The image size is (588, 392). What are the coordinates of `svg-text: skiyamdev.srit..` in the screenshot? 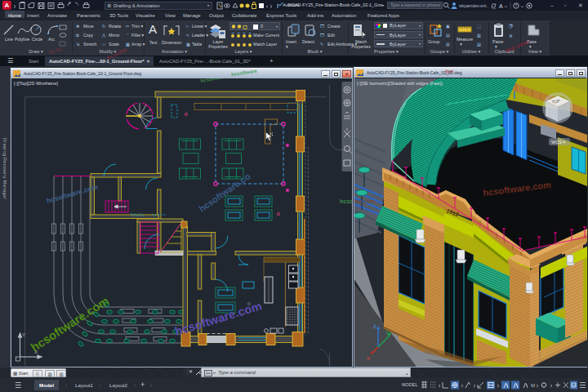 It's located at (474, 6).